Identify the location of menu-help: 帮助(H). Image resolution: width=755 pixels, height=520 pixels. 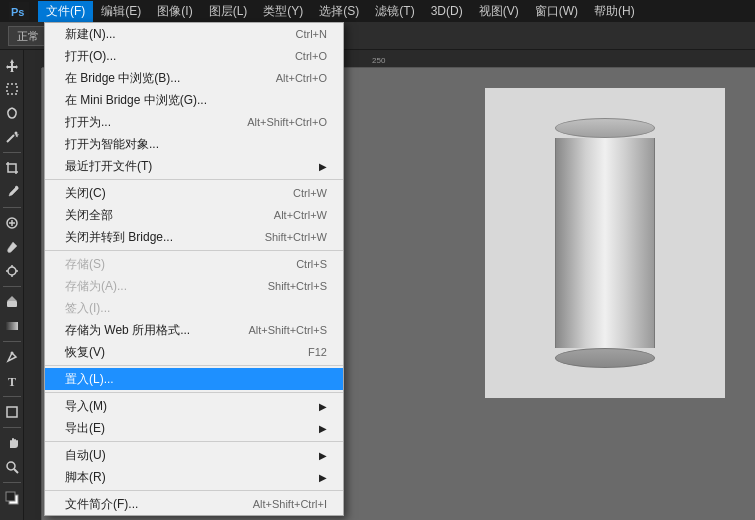
(614, 12).